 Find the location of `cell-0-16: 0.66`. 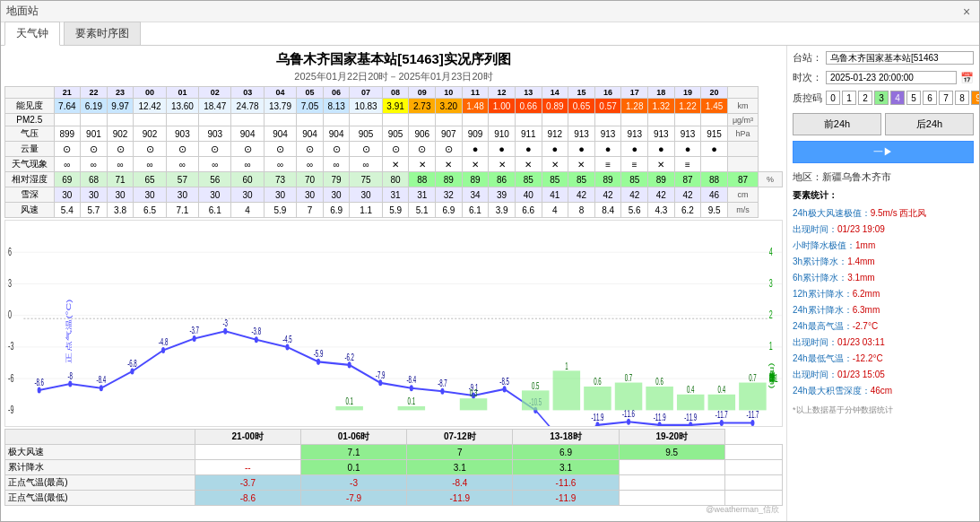

cell-0-16: 0.66 is located at coordinates (528, 106).